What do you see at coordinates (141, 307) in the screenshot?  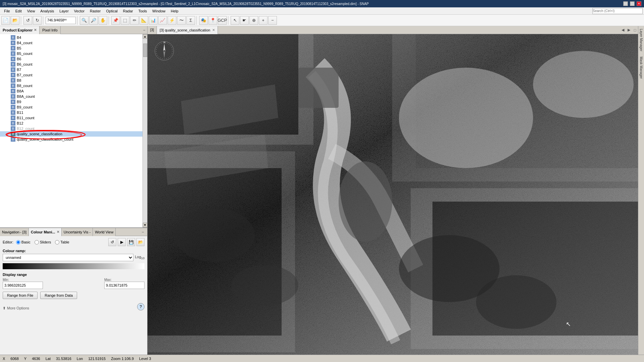 I see `help-button: ?` at bounding box center [141, 307].